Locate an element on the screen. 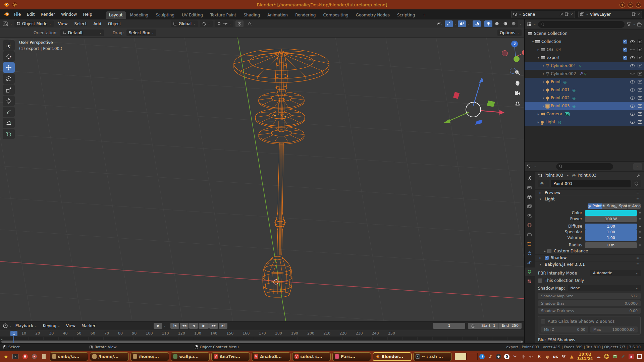  workspace-tab-modeling: Modeling is located at coordinates (140, 15).